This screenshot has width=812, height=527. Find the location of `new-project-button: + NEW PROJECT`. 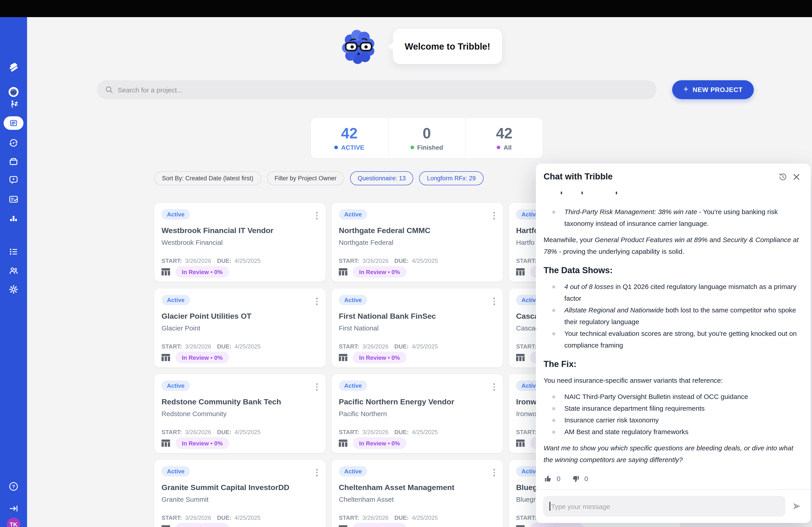

new-project-button: + NEW PROJECT is located at coordinates (713, 90).